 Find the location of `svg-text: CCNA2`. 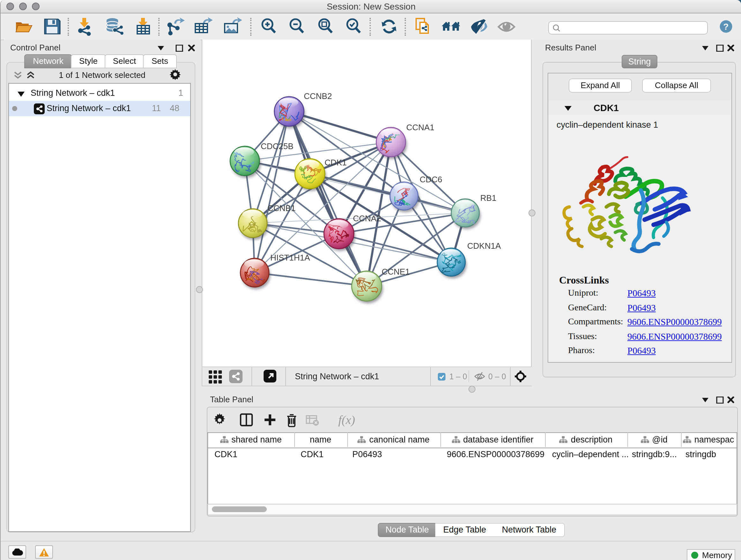

svg-text: CCNA2 is located at coordinates (367, 219).